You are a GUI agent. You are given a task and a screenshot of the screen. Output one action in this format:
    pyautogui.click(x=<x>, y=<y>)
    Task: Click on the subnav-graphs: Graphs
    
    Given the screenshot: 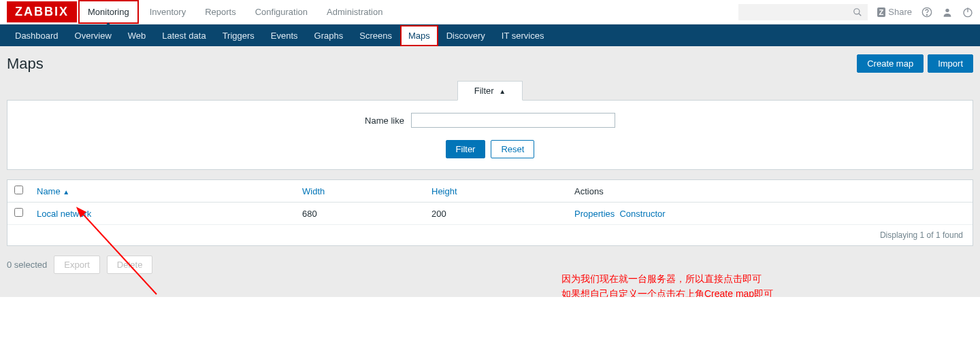 What is the action you would take?
    pyautogui.click(x=329, y=35)
    